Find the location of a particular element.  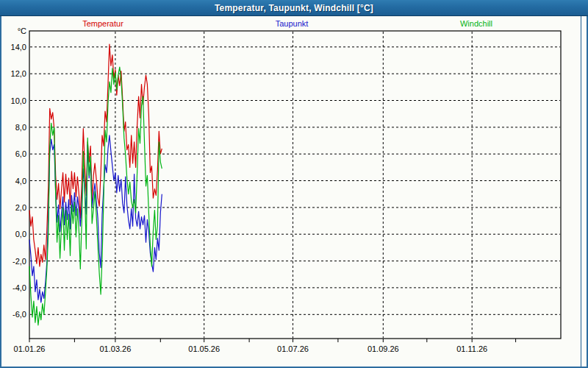

y-tick-label: 0,0 is located at coordinates (21, 234).